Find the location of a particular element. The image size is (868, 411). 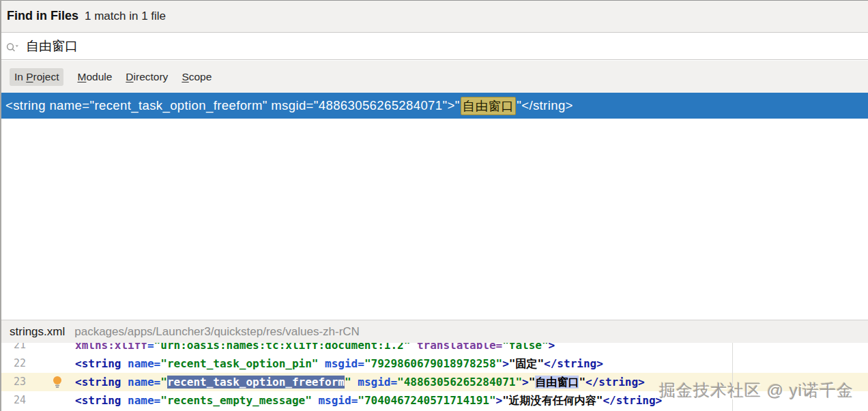

result-summary: 1 match in 1 file is located at coordinates (126, 16).